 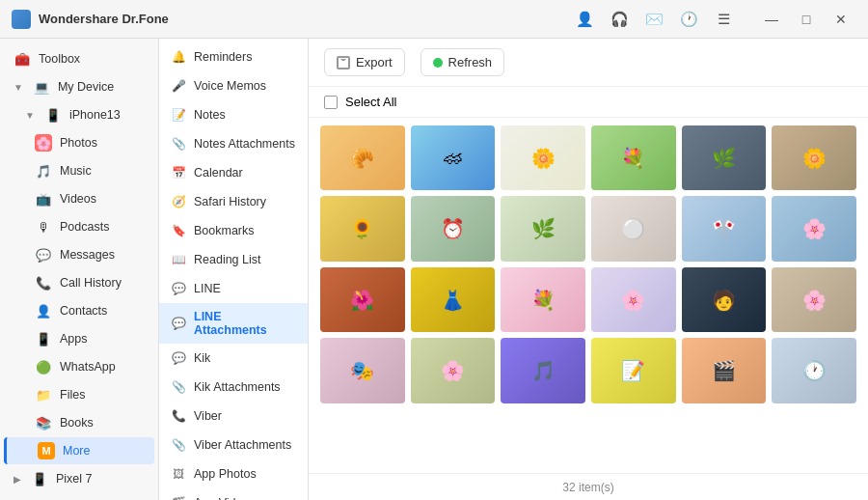 What do you see at coordinates (654, 19) in the screenshot?
I see `mail-icon: ✉️` at bounding box center [654, 19].